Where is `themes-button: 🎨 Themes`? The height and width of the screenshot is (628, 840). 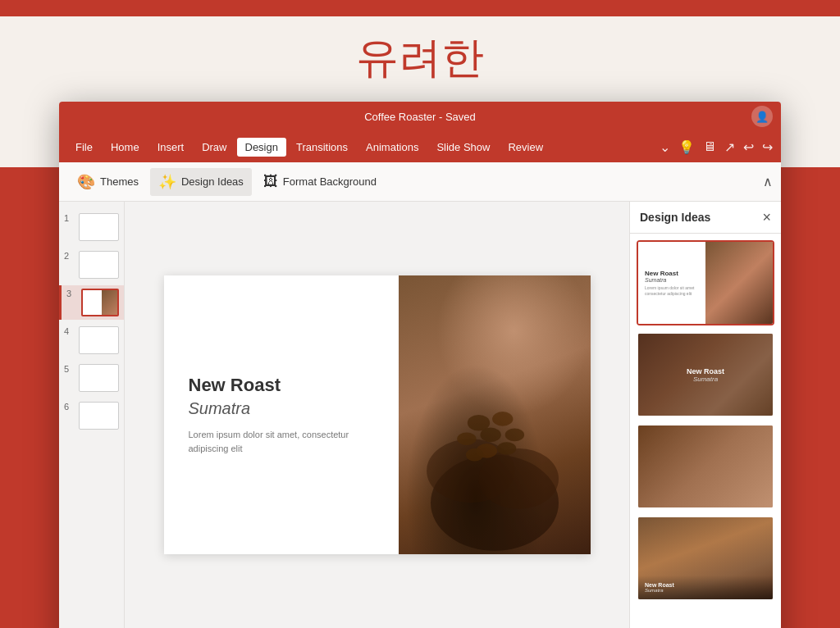 themes-button: 🎨 Themes is located at coordinates (108, 182).